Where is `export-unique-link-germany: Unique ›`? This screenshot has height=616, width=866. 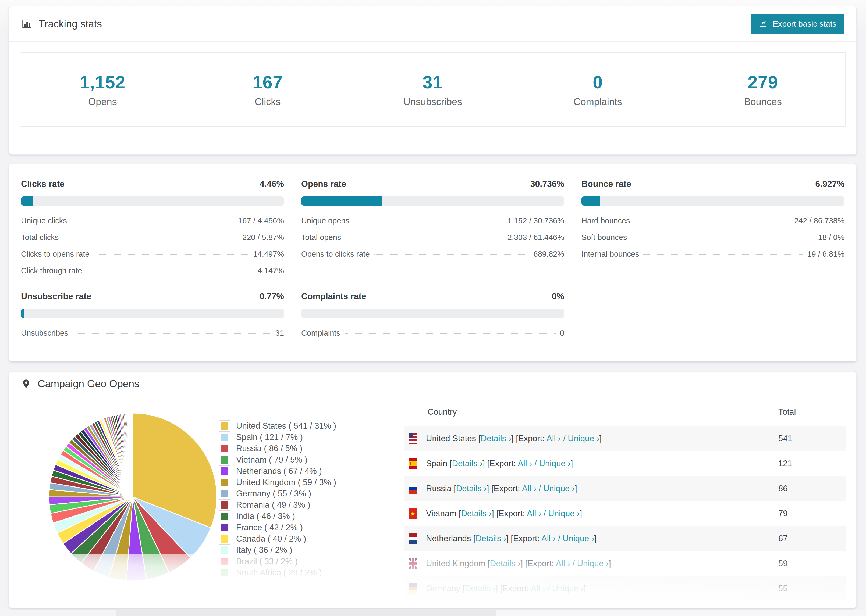
export-unique-link-germany: Unique › is located at coordinates (568, 589).